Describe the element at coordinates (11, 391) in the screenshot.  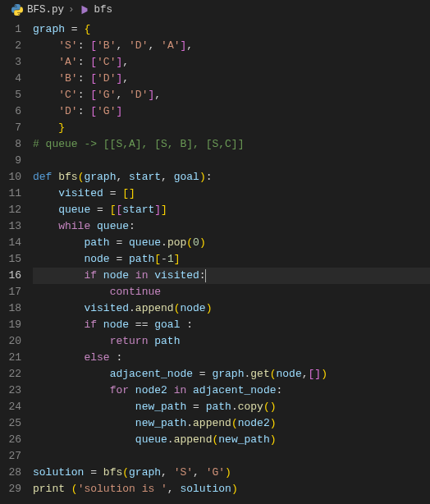
I see `line-number: 23` at that location.